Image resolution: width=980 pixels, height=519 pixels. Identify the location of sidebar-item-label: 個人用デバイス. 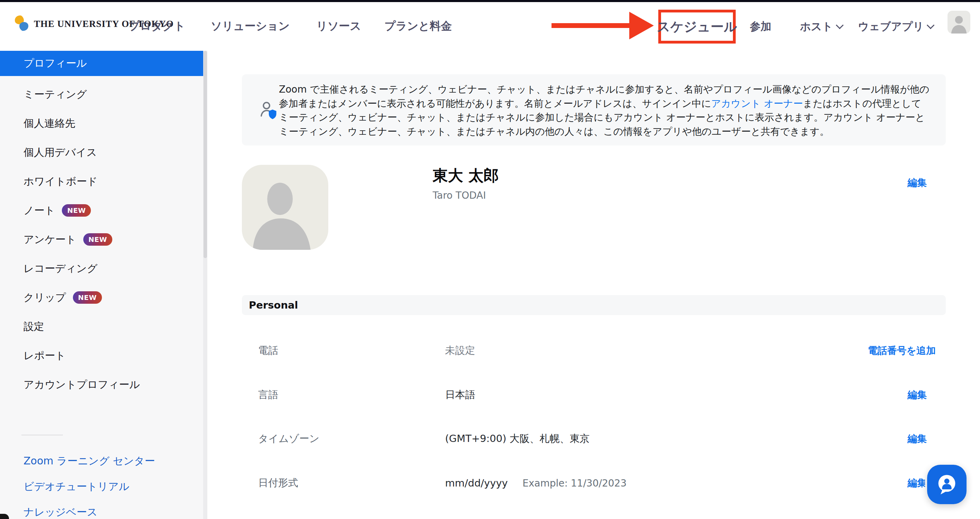
(60, 153).